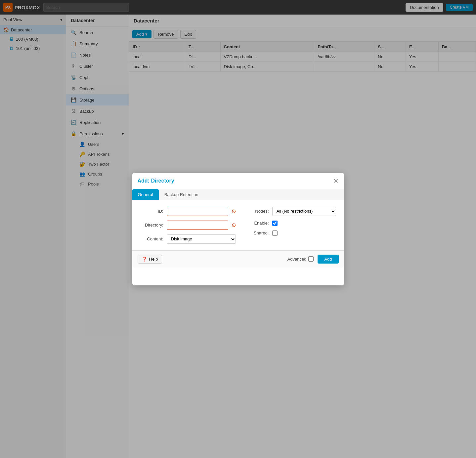  What do you see at coordinates (291, 233) in the screenshot?
I see `shared-field-row: Shared:` at bounding box center [291, 233].